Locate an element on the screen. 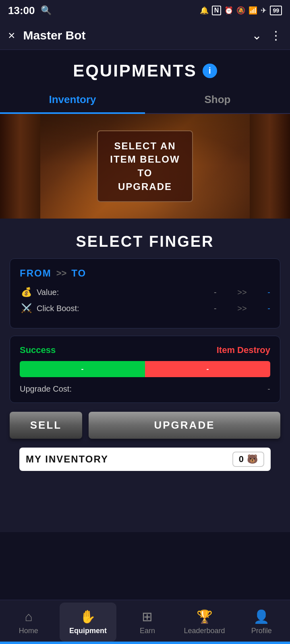 The height and width of the screenshot is (644, 290). value-to: - is located at coordinates (262, 292).